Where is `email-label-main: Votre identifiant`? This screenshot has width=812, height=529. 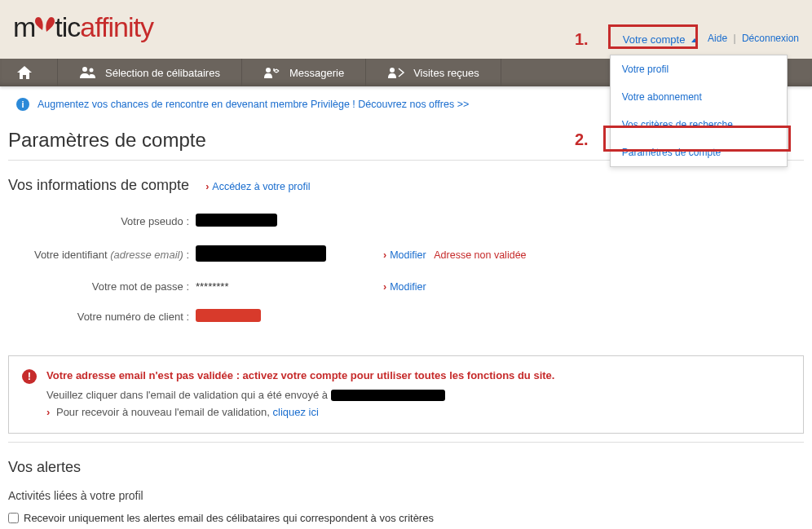
email-label-main: Votre identifiant is located at coordinates (72, 254).